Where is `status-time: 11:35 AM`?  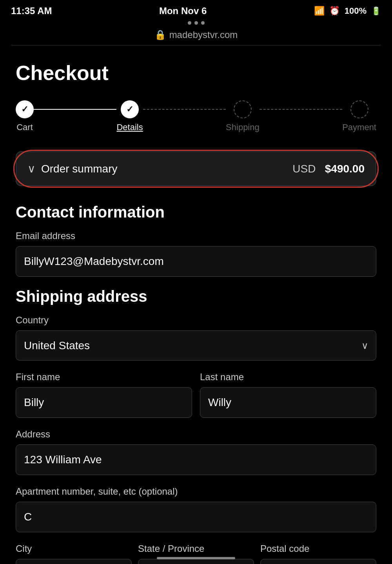 status-time: 11:35 AM is located at coordinates (31, 11).